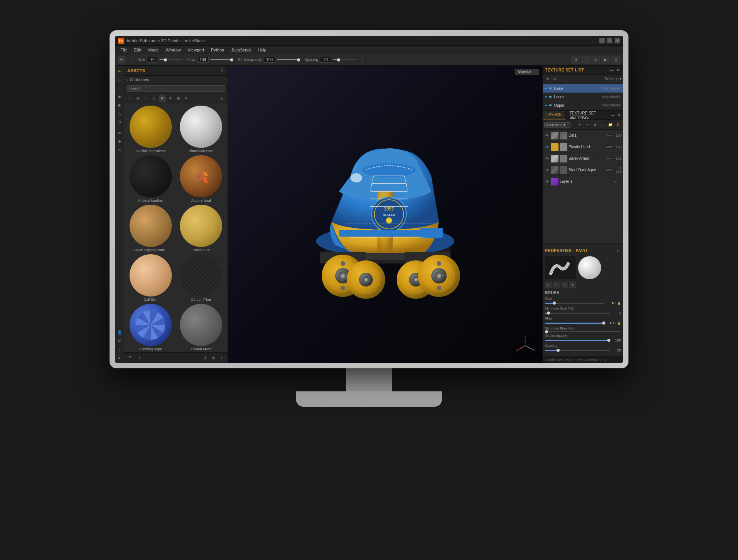 This screenshot has width=738, height=560. I want to click on list-item: Aluminium Pure, so click(201, 129).